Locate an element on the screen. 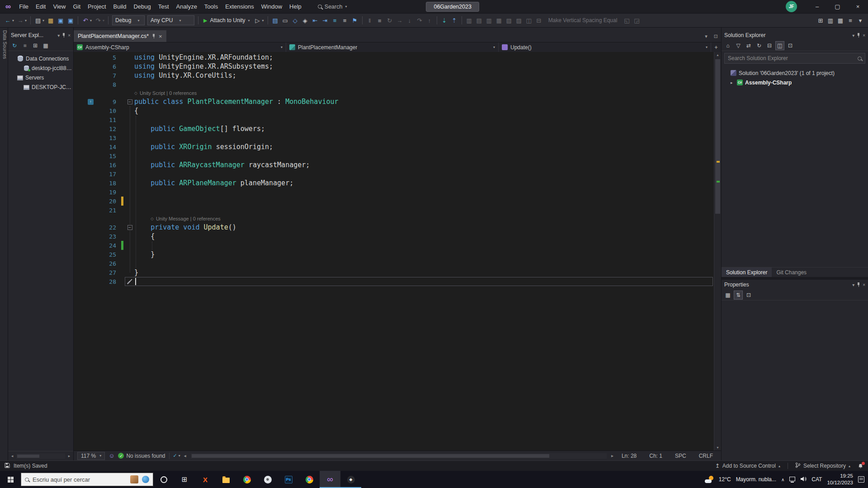  increase-indent-button: ⇥ is located at coordinates (325, 20).